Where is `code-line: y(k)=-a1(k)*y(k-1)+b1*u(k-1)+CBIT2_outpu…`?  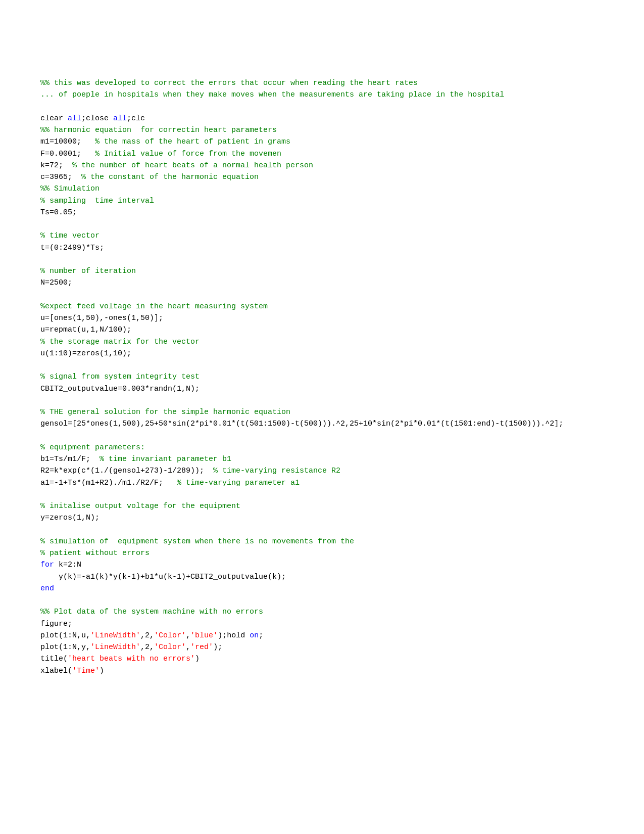 code-line: y(k)=-a1(k)*y(k-1)+b1*u(k-1)+CBIT2_outpu… is located at coordinates (322, 577).